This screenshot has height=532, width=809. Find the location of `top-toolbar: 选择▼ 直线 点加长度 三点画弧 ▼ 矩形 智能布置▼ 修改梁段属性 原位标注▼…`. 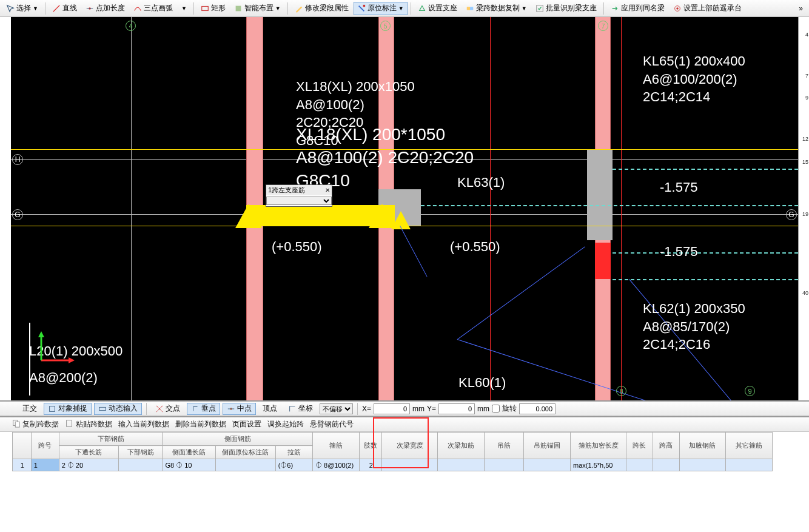

top-toolbar: 选择▼ 直线 点加长度 三点画弧 ▼ 矩形 智能布置▼ 修改梁段属性 原位标注▼… is located at coordinates (404, 8).